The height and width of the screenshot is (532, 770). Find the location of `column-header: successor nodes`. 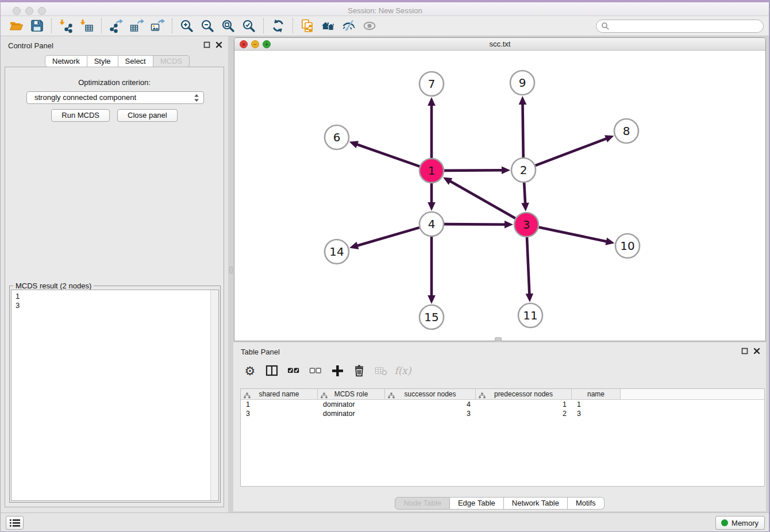

column-header: successor nodes is located at coordinates (430, 394).